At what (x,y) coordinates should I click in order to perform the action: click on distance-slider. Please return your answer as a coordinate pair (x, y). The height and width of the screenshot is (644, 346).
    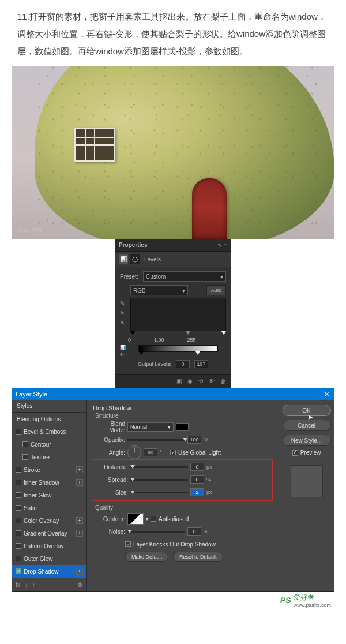
    Looking at the image, I should click on (159, 467).